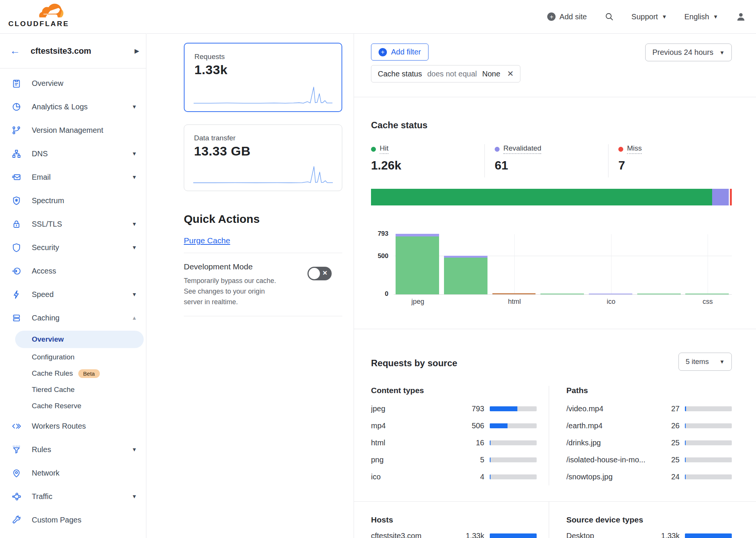 This screenshot has width=756, height=538. Describe the element at coordinates (414, 535) in the screenshot. I see `row-label: cftestsite3.com` at that location.